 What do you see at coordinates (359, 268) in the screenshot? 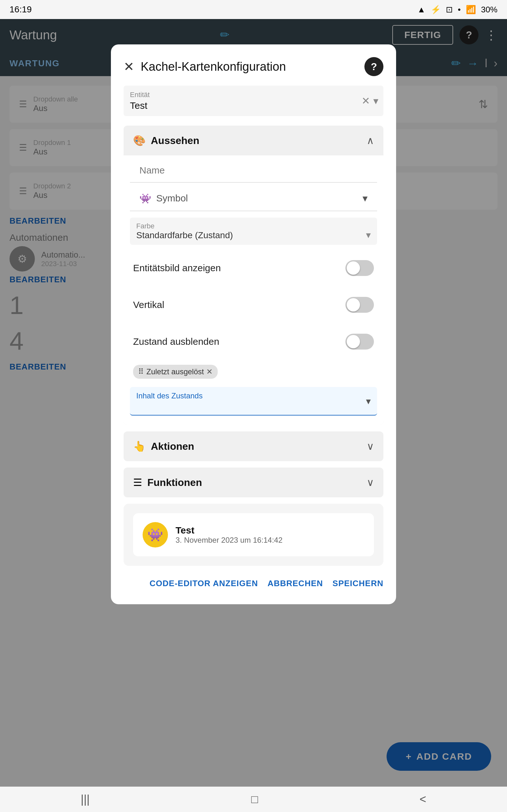
I see `toggle-entity-image-switch` at bounding box center [359, 268].